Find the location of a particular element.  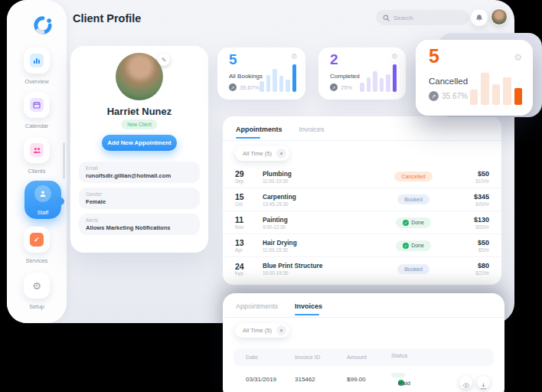

row-amount: $345 is located at coordinates (468, 197).